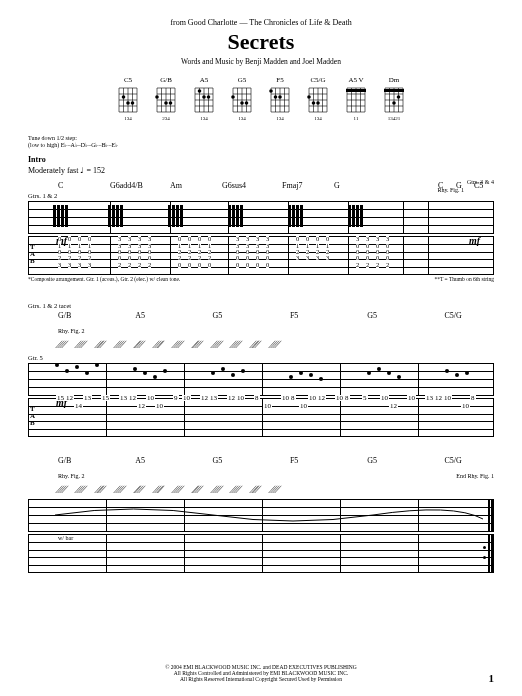 The width and height of the screenshot is (522, 696). I want to click on chord-diagram: F5 134, so click(280, 98).